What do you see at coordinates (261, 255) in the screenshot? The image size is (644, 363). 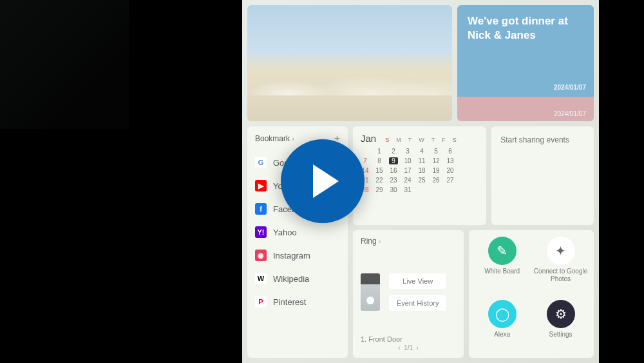 I see `instagram-icon: ◉` at bounding box center [261, 255].